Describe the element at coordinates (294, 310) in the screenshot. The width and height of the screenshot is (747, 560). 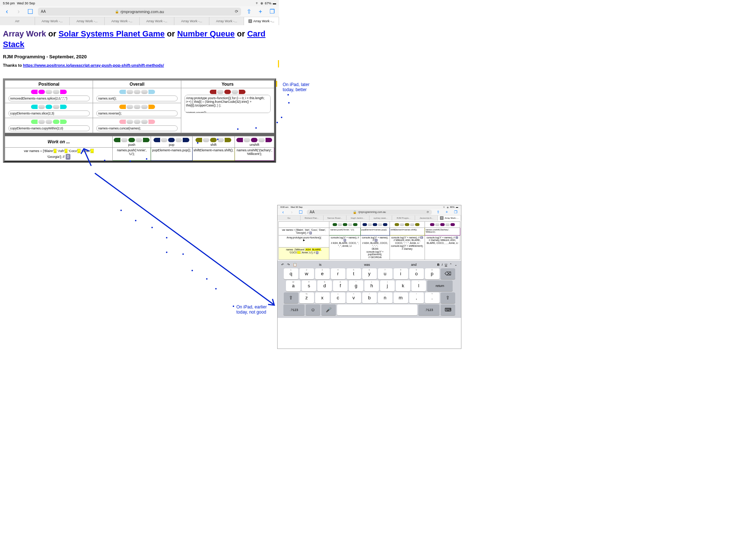
I see `key-numbers-left: .?123` at that location.